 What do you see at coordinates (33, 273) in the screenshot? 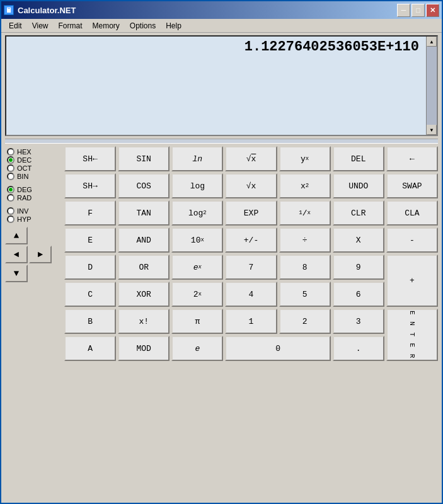
I see `nav-row-down: ▼` at bounding box center [33, 273].